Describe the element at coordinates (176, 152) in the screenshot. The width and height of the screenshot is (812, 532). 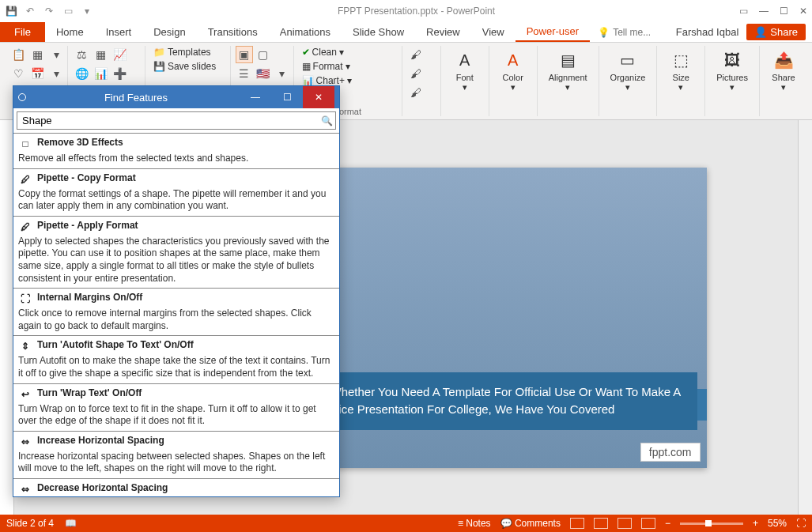
I see `feature-item: □Remove 3D EffectsRemove all effects fro…` at that location.